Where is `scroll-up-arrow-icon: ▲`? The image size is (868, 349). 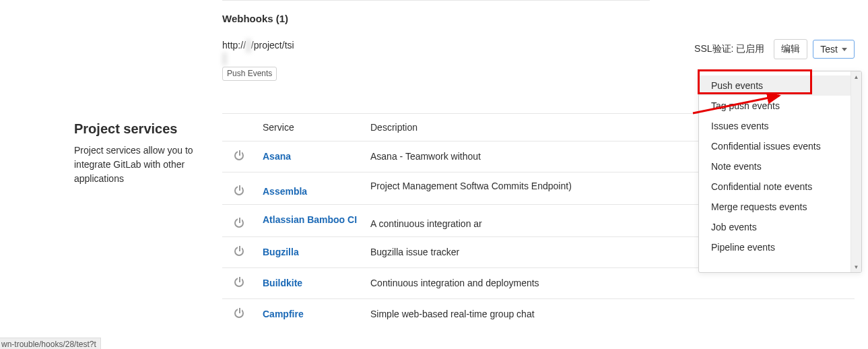
scroll-up-arrow-icon: ▲ is located at coordinates (857, 77).